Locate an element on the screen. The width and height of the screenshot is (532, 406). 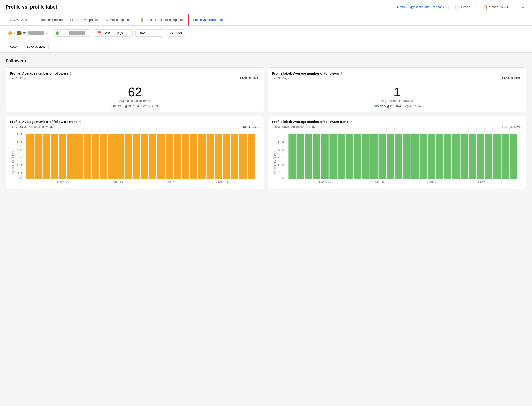
save-view-button: Save as view is located at coordinates (36, 47).